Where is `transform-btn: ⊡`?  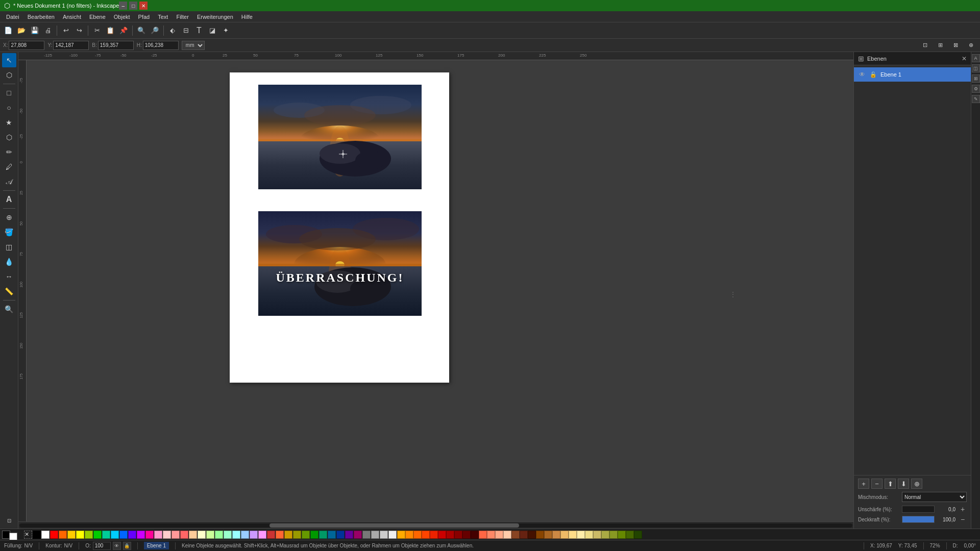 transform-btn: ⊡ is located at coordinates (925, 45).